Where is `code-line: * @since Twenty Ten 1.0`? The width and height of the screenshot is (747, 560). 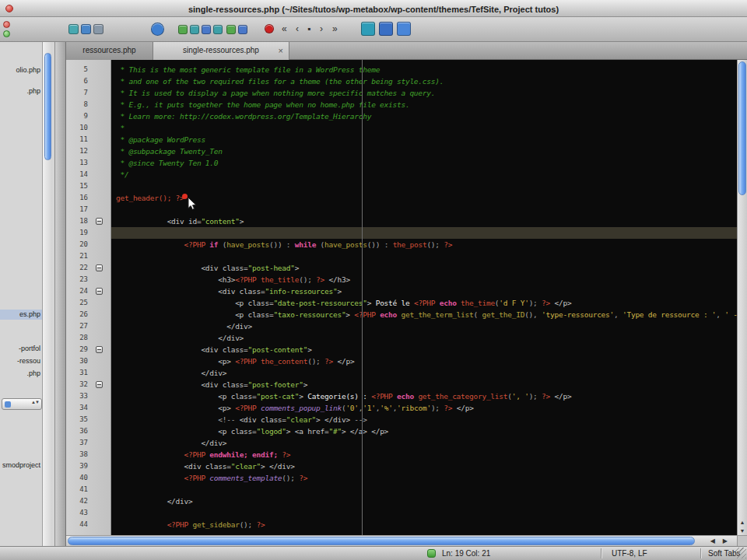 code-line: * @since Twenty Ten 1.0 is located at coordinates (424, 163).